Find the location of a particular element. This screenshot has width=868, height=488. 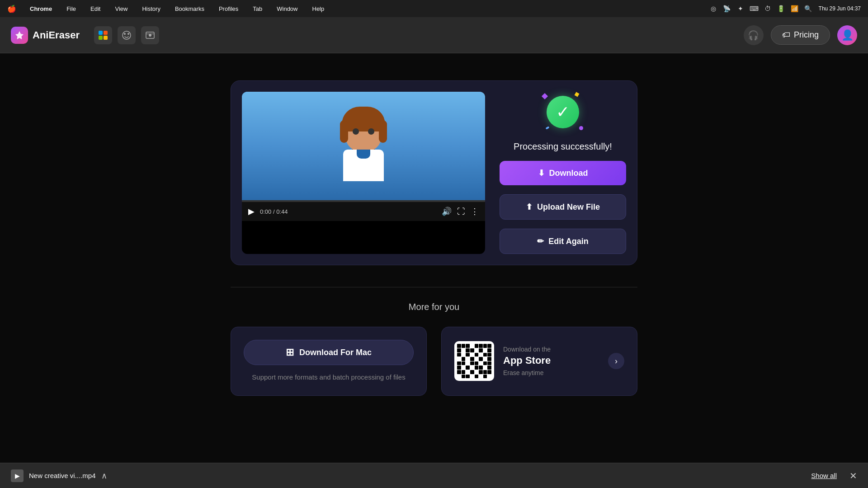

menubar-history: History is located at coordinates (151, 9).